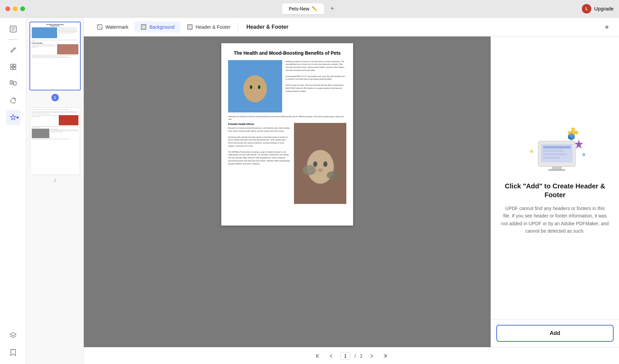 The width and height of the screenshot is (619, 364). Describe the element at coordinates (157, 27) in the screenshot. I see `background-button: Background` at that location.